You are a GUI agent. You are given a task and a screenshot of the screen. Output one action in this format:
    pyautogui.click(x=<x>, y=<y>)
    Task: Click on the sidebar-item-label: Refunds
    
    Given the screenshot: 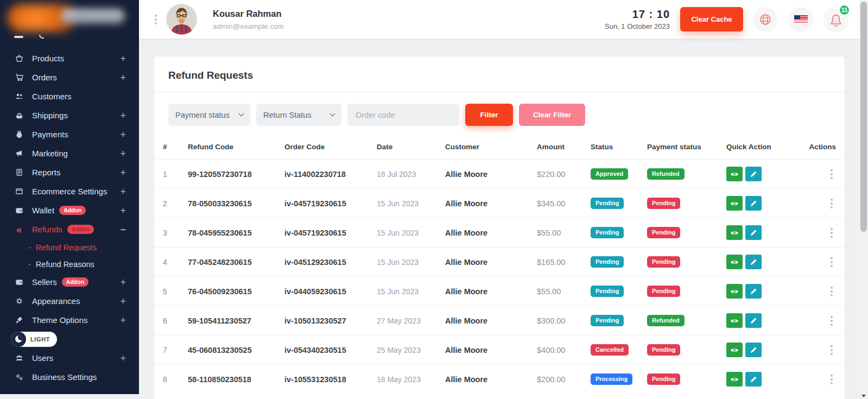 What is the action you would take?
    pyautogui.click(x=47, y=229)
    